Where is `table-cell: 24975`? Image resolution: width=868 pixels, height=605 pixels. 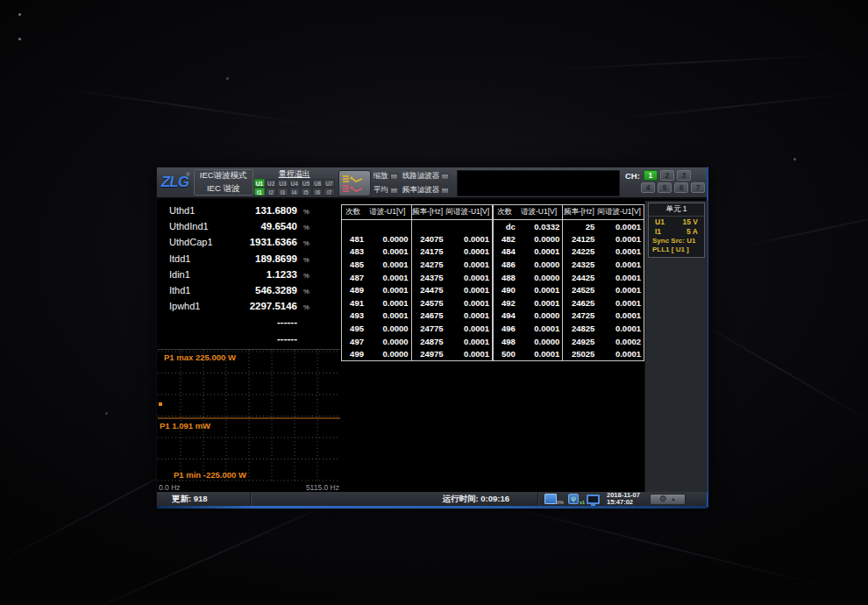 table-cell: 24975 is located at coordinates (429, 354).